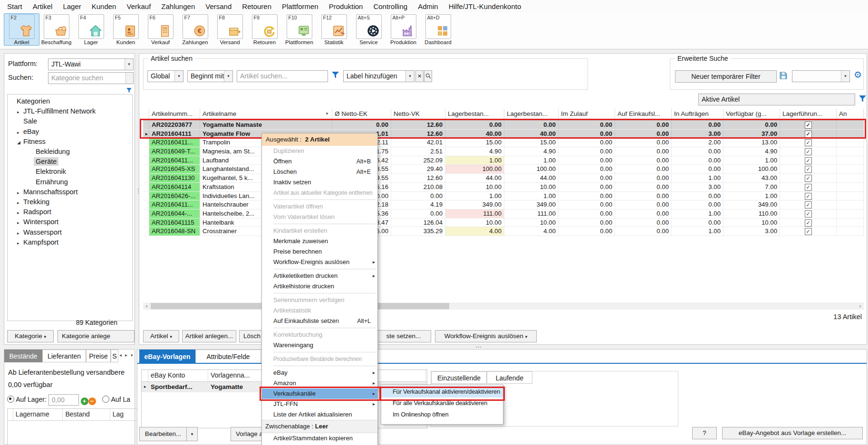  Describe the element at coordinates (300, 7) in the screenshot. I see `menubar-item-plattformen: Plattformen` at that location.